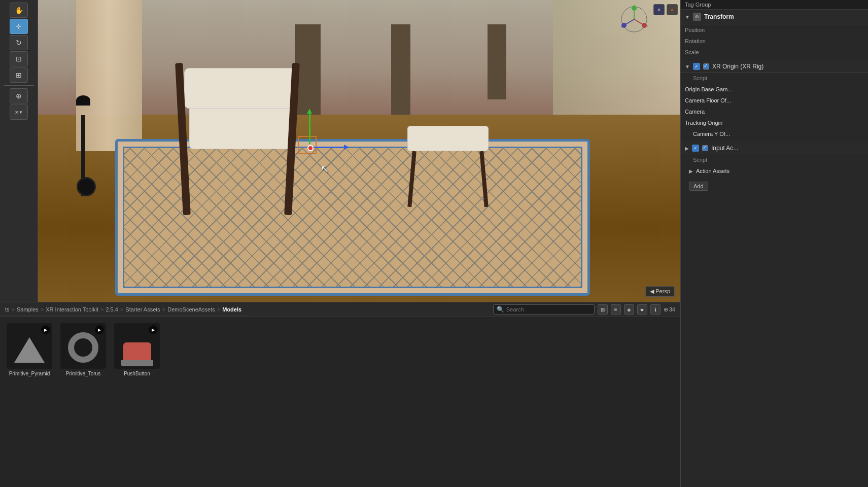  Describe the element at coordinates (143, 309) in the screenshot. I see `breadcrumb-starter: Starter Assets` at that location.